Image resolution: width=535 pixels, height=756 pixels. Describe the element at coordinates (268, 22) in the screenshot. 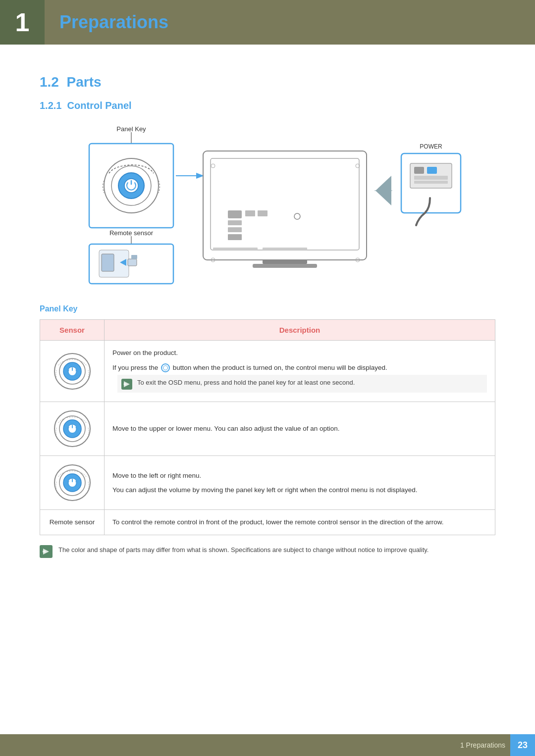

I see `page-header: 1 Preparations` at that location.